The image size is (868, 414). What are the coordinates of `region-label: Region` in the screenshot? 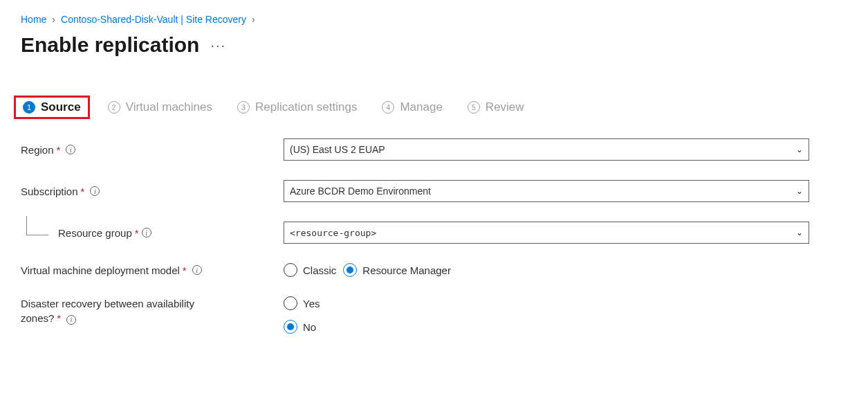 It's located at (37, 150).